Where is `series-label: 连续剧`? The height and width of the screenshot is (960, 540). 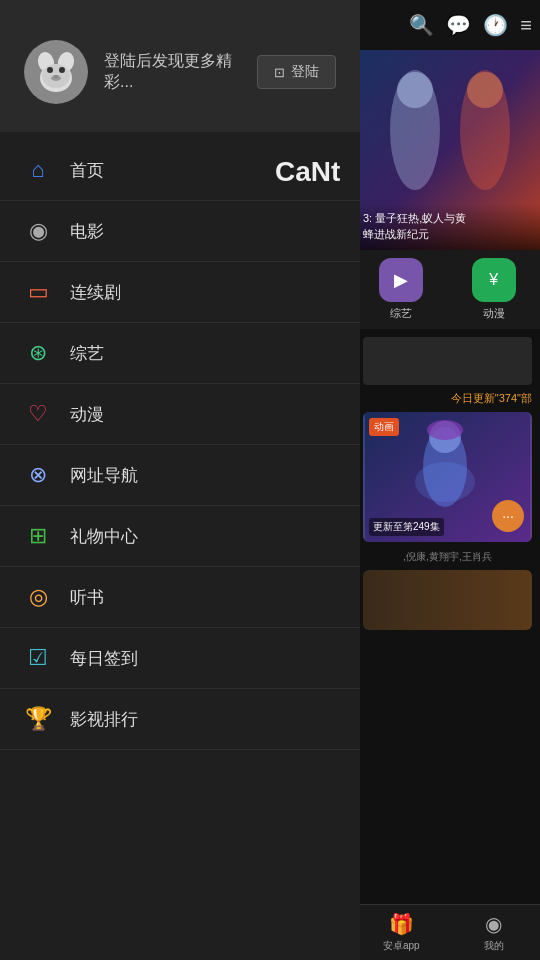
series-label: 连续剧 is located at coordinates (96, 292).